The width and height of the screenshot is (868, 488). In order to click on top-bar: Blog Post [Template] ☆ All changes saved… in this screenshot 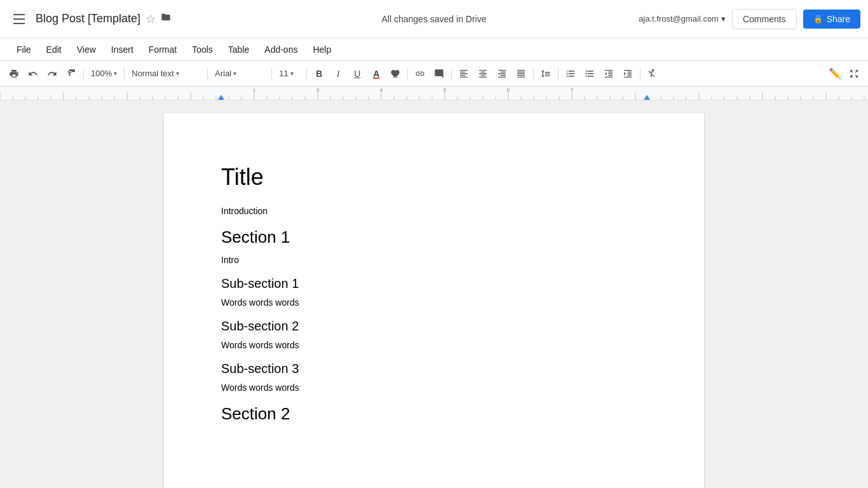, I will do `click(434, 19)`.